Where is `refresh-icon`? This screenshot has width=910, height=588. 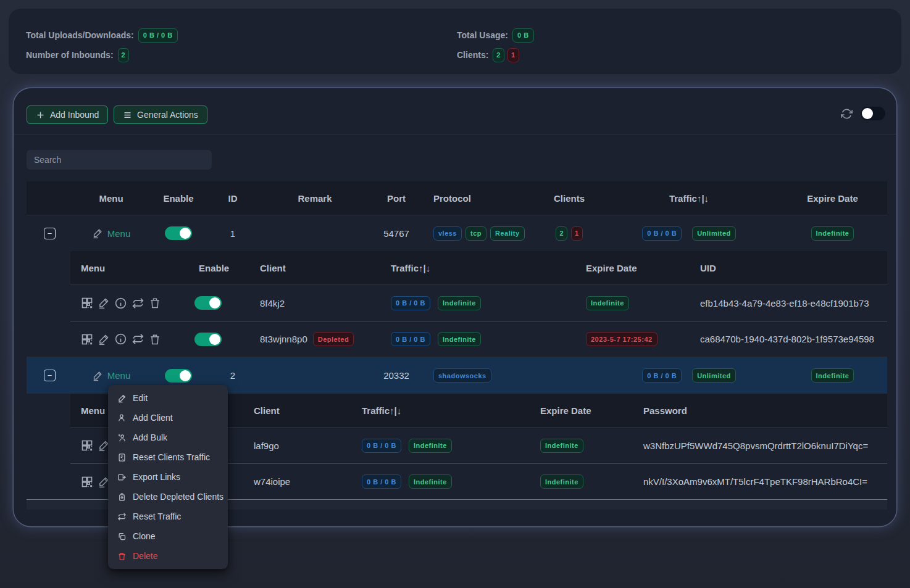
refresh-icon is located at coordinates (847, 114).